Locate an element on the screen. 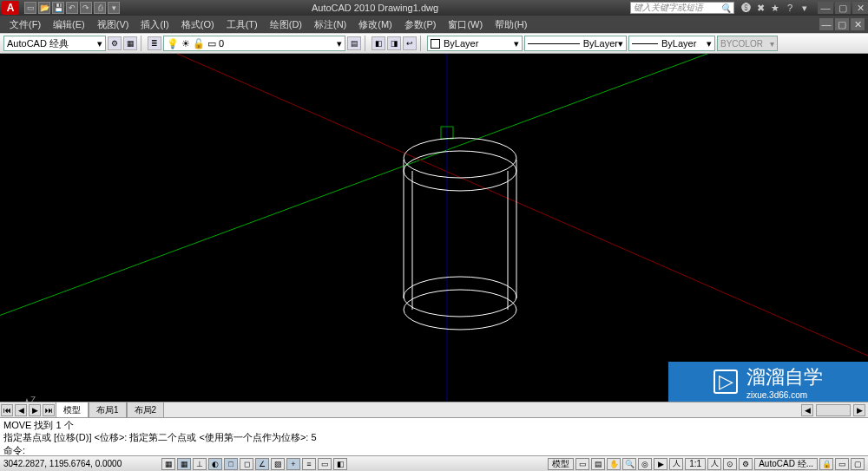 Image resolution: width=868 pixels, height=471 pixels. otrack-button: ∠ is located at coordinates (262, 464).